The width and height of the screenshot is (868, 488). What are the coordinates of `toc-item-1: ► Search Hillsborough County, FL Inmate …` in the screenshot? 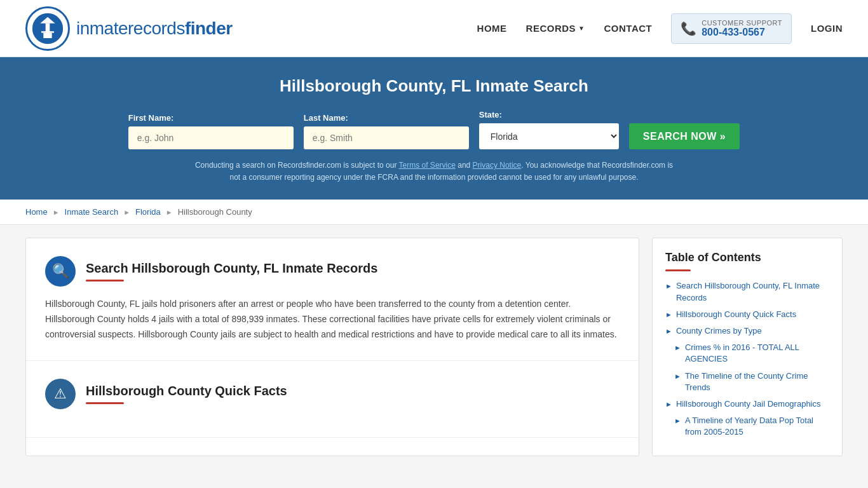 It's located at (747, 292).